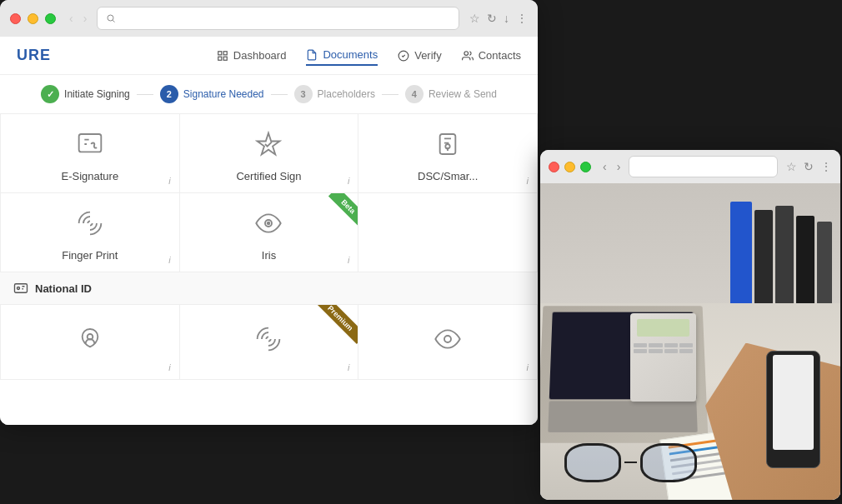 Image resolution: width=842 pixels, height=504 pixels. Describe the element at coordinates (90, 339) in the screenshot. I see `aadhaar-svg` at that location.